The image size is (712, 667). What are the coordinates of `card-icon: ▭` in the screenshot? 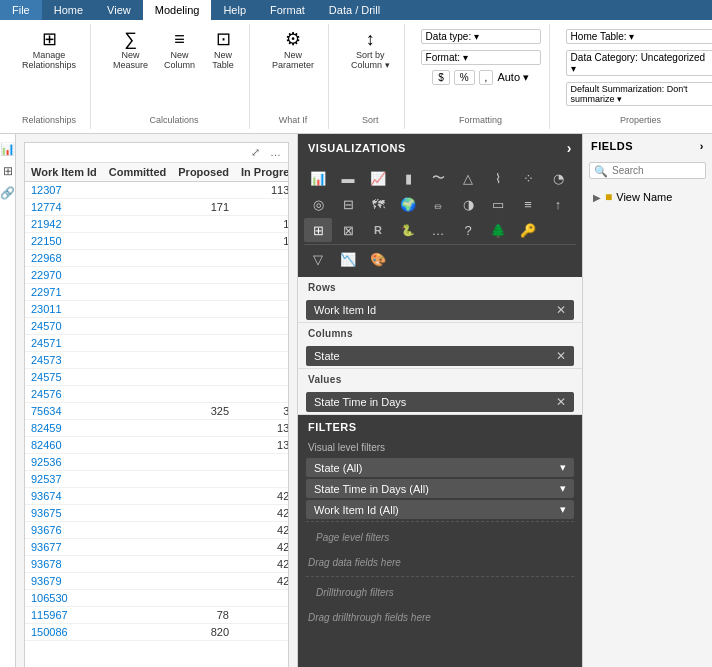 It's located at (498, 204).